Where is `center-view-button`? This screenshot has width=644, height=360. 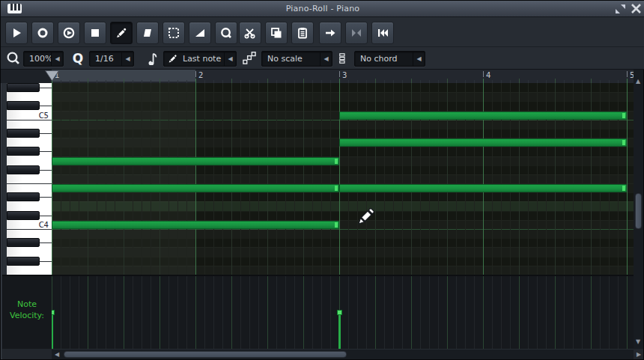 center-view-button is located at coordinates (356, 33).